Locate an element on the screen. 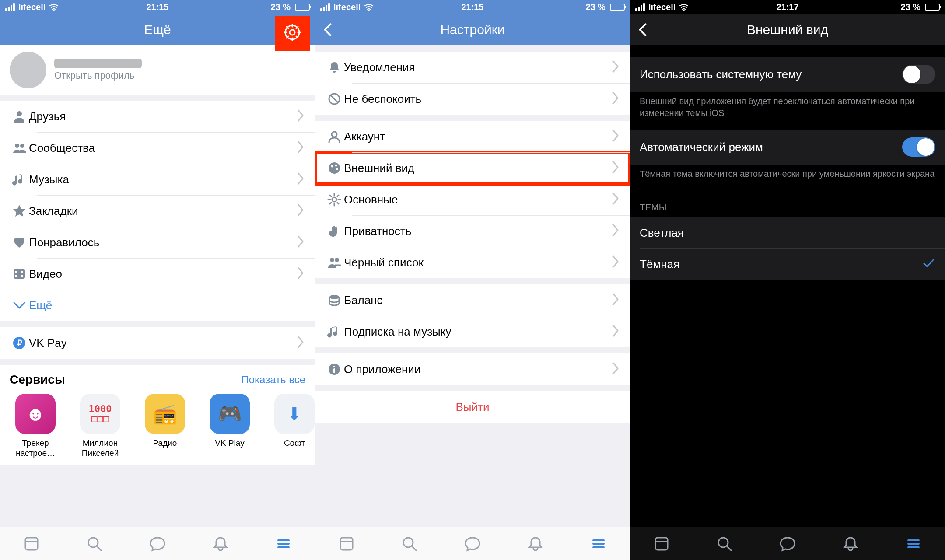 Image resolution: width=945 pixels, height=560 pixels. clock: 21:15 is located at coordinates (158, 7).